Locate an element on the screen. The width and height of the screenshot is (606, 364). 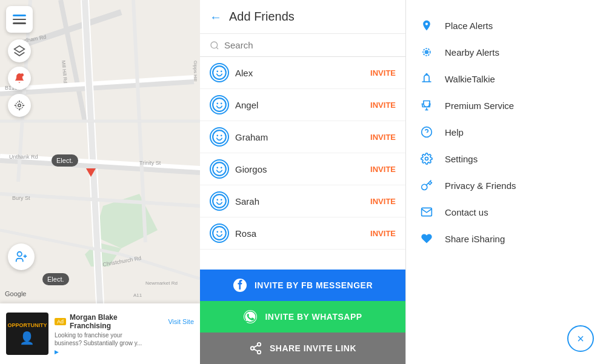
friend-item: Giorgos INVITE is located at coordinates (303, 170).